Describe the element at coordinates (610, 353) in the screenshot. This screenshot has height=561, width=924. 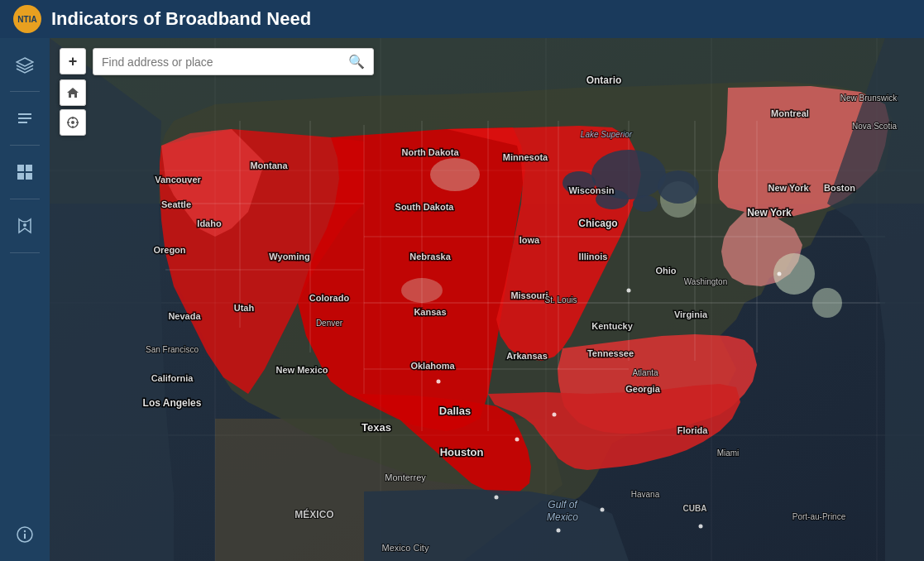
I see `svg-text: Tennessee` at that location.